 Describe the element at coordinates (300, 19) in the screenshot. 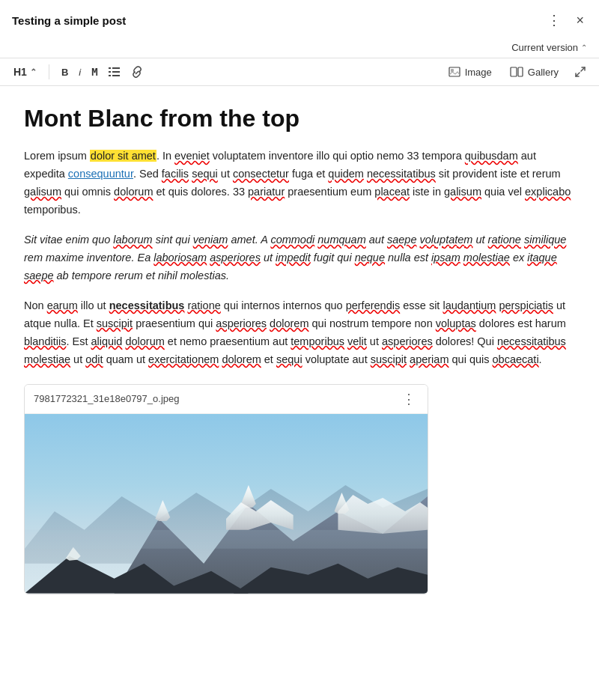

I see `title-bar: Testing a simple post ⋮ ×` at that location.